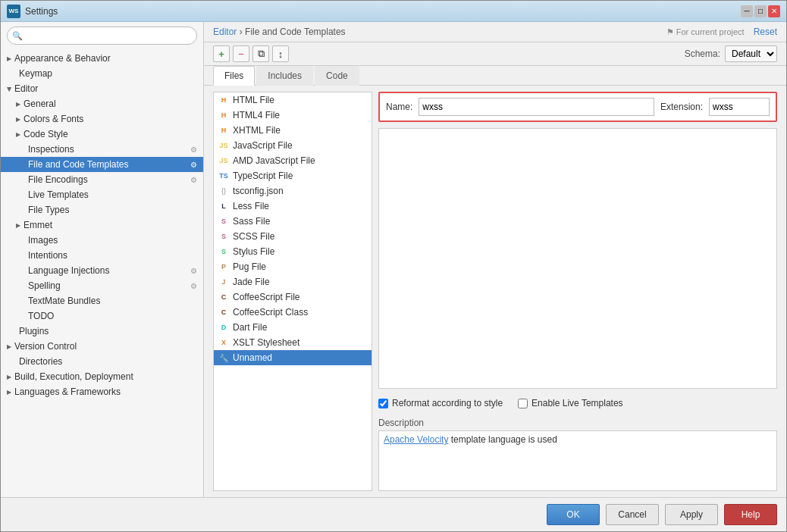 The image size is (787, 532). What do you see at coordinates (293, 358) in the screenshot?
I see `file-item-unnamed: 🔧 Unnamed` at bounding box center [293, 358].